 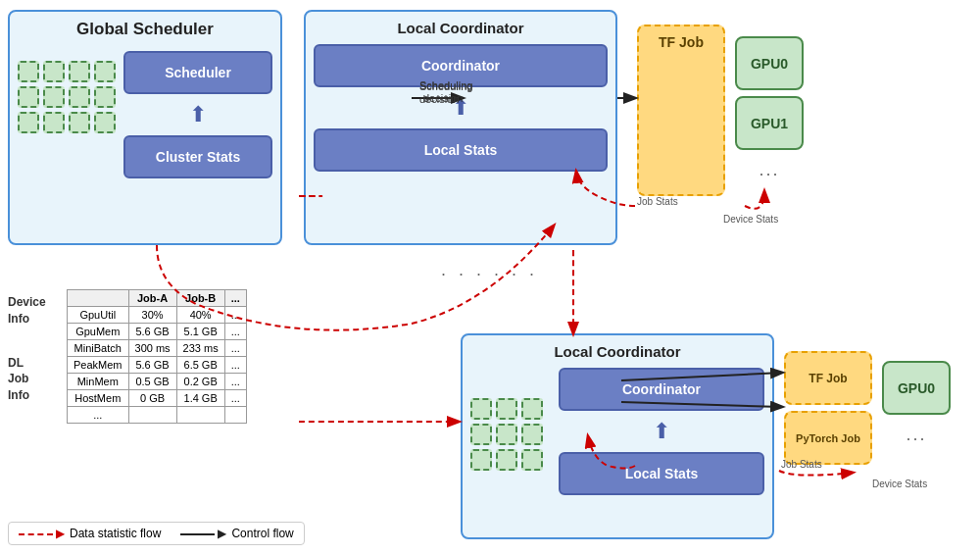 What do you see at coordinates (769, 63) in the screenshot?
I see `gpu0-top-box: GPU0` at bounding box center [769, 63].